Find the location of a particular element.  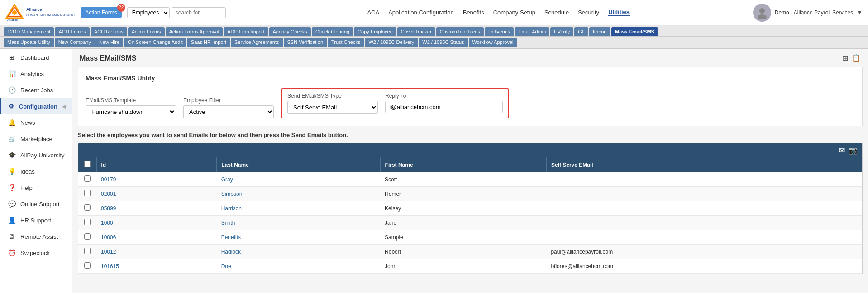

subnav-on-screen-audit: On Screen Change Audit is located at coordinates (155, 42).